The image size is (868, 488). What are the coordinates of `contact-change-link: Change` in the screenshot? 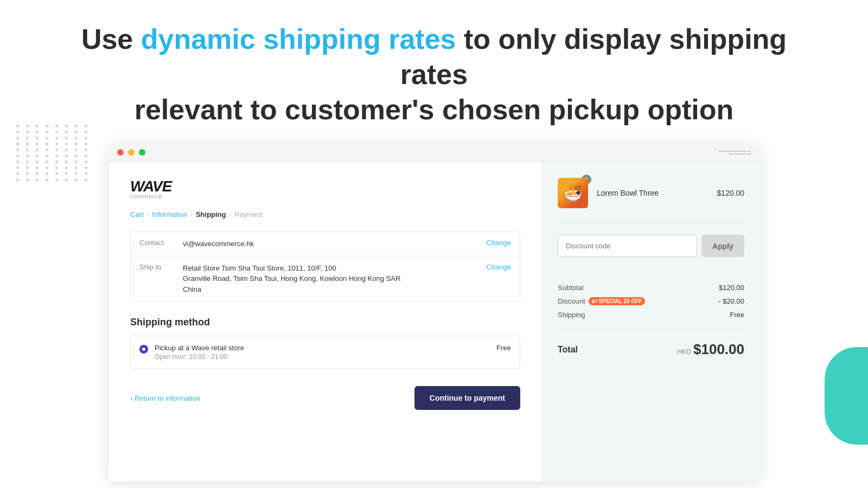 It's located at (499, 243).